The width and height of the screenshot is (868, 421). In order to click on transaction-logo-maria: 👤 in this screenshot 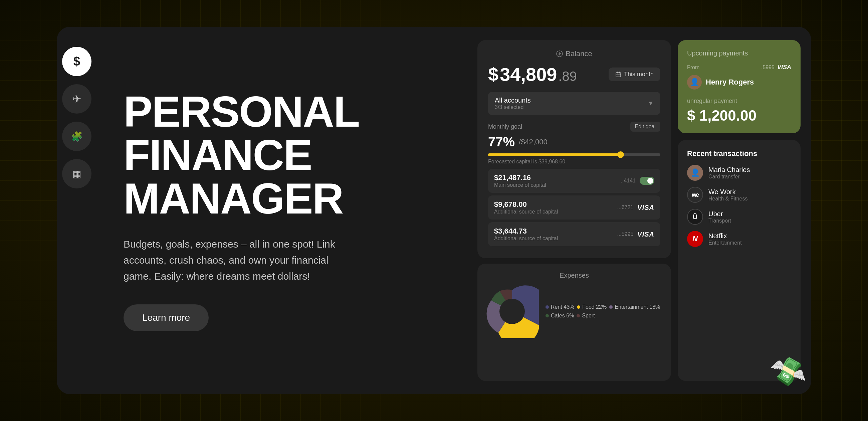, I will do `click(695, 173)`.